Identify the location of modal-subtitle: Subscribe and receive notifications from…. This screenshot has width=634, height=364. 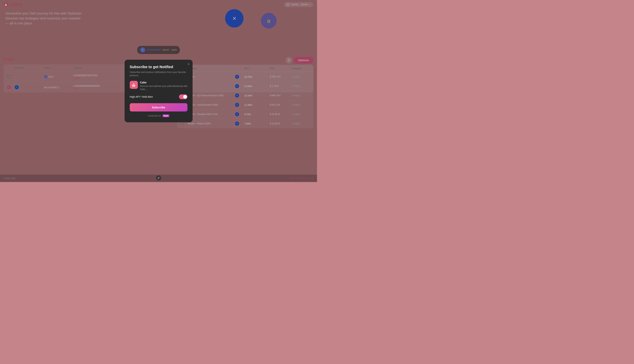
(159, 74).